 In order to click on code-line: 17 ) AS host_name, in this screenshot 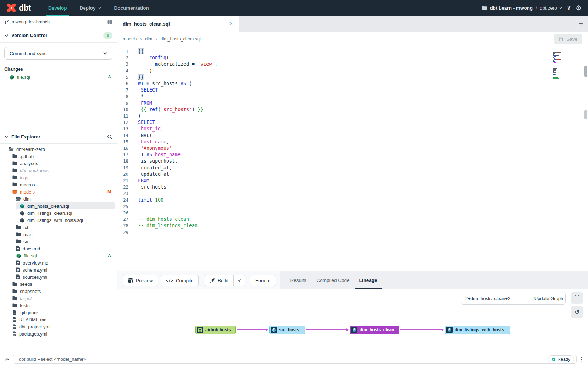, I will do `click(353, 155)`.